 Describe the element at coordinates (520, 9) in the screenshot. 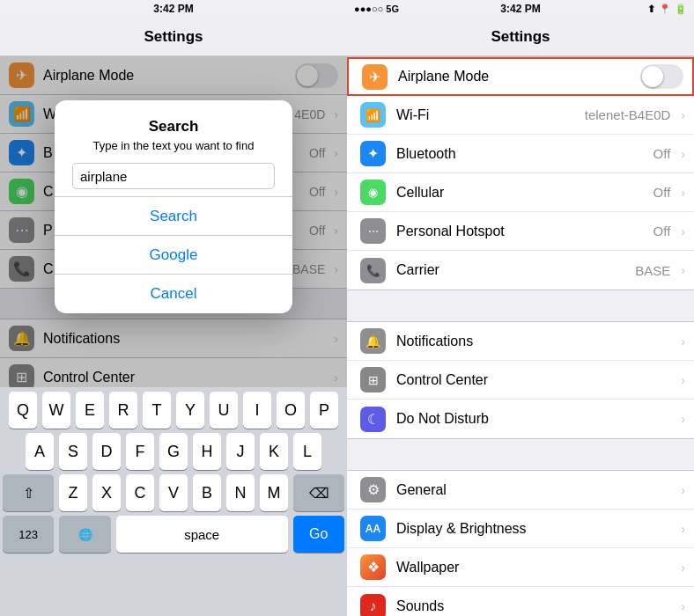

I see `right-status-bar: ●●●○○ 5G 3:42 PM ⬆ 📍 🔋` at that location.